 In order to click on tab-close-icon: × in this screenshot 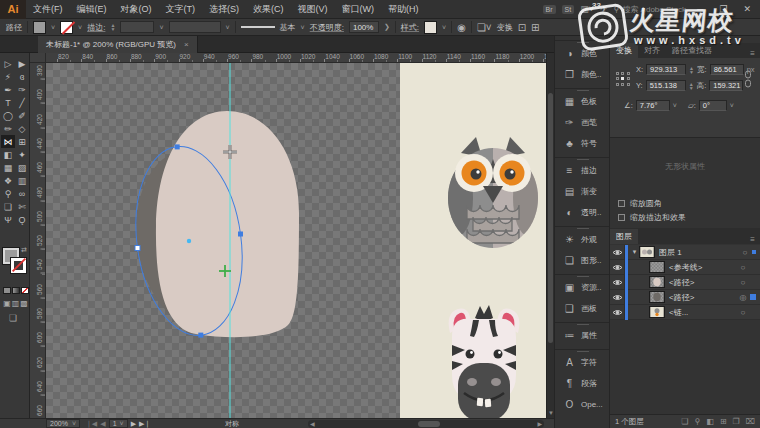, I will do `click(186, 44)`.